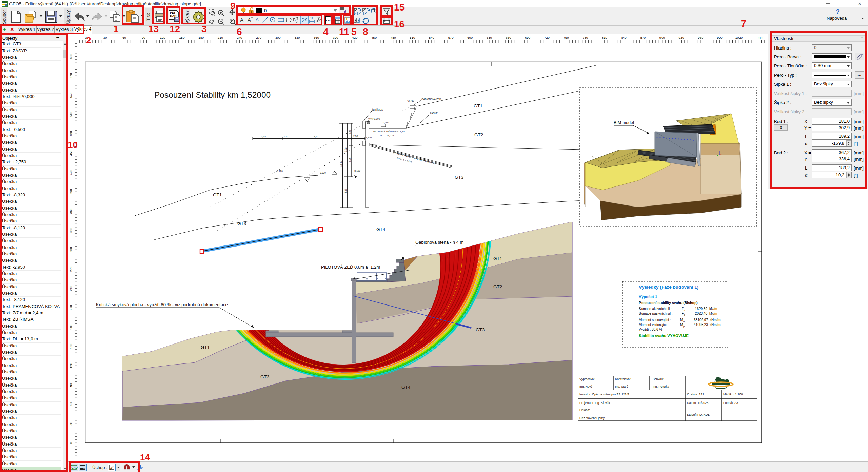  I want to click on svg-text: 990, so click(720, 37).